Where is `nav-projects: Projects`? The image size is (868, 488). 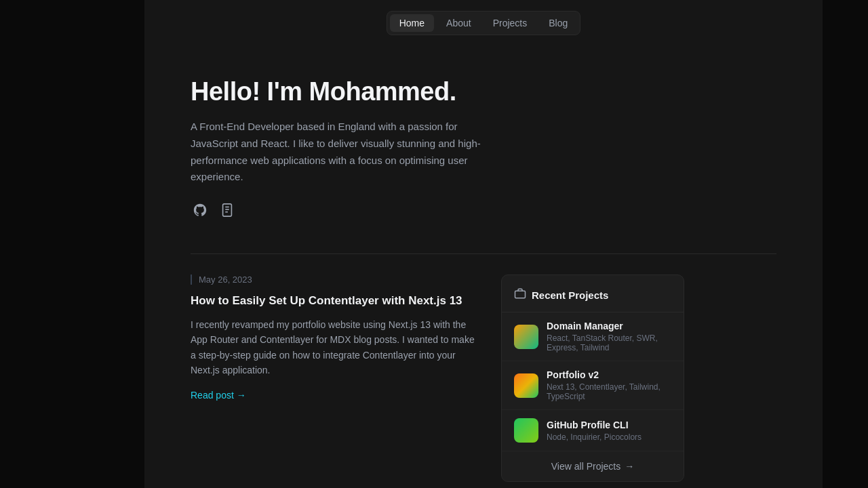 nav-projects: Projects is located at coordinates (510, 23).